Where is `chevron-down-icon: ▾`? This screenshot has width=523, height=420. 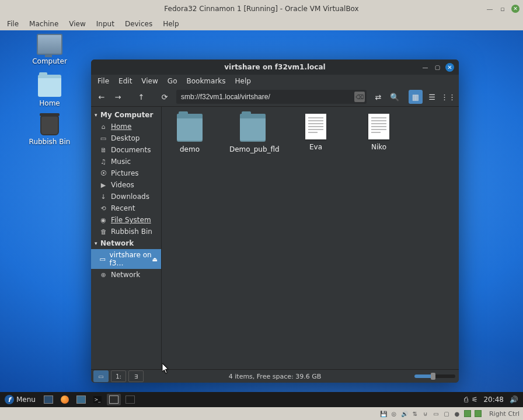 chevron-down-icon: ▾ is located at coordinates (97, 115).